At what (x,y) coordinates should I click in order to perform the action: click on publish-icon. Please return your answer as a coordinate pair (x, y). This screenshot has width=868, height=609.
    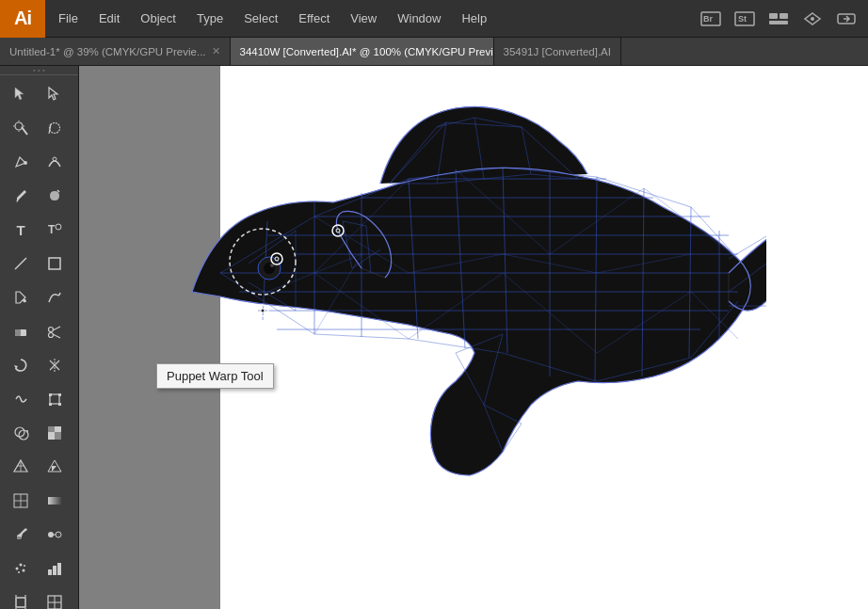
    Looking at the image, I should click on (846, 19).